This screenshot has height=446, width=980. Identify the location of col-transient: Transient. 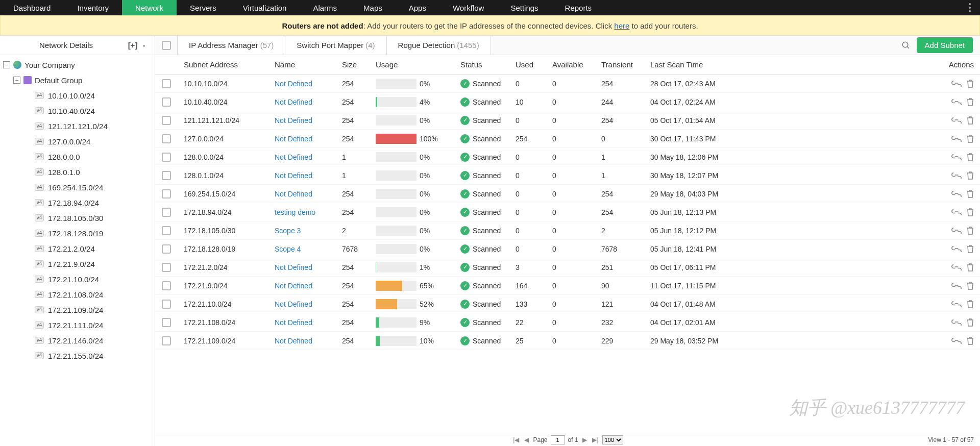
(620, 64).